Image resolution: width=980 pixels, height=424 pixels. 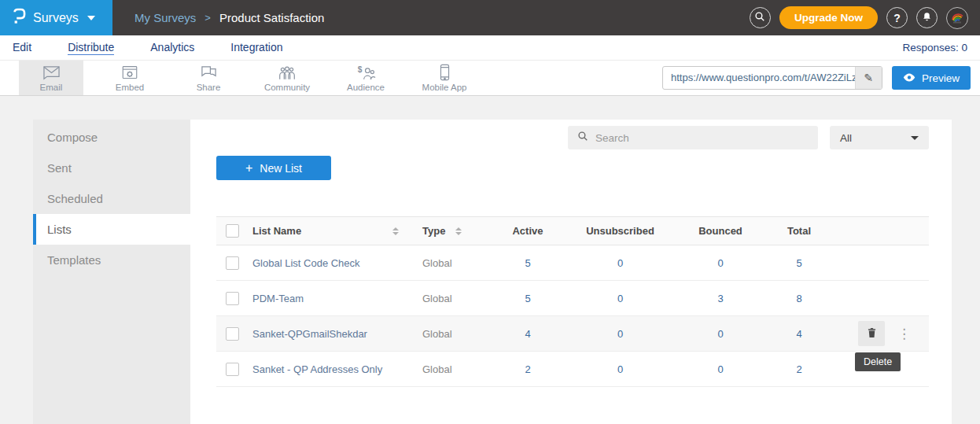 What do you see at coordinates (720, 299) in the screenshot?
I see `bounced-count-link: 3` at bounding box center [720, 299].